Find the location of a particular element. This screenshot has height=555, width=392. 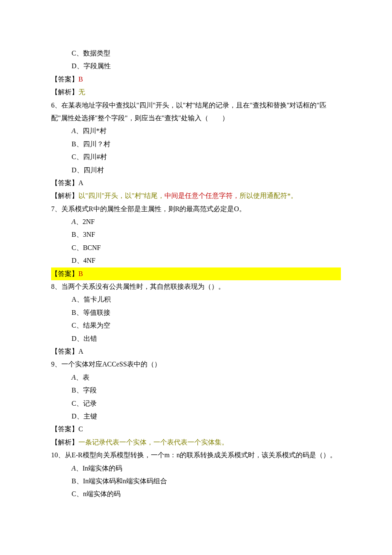

q5-answer-line: 【答案】B is located at coordinates (196, 79).